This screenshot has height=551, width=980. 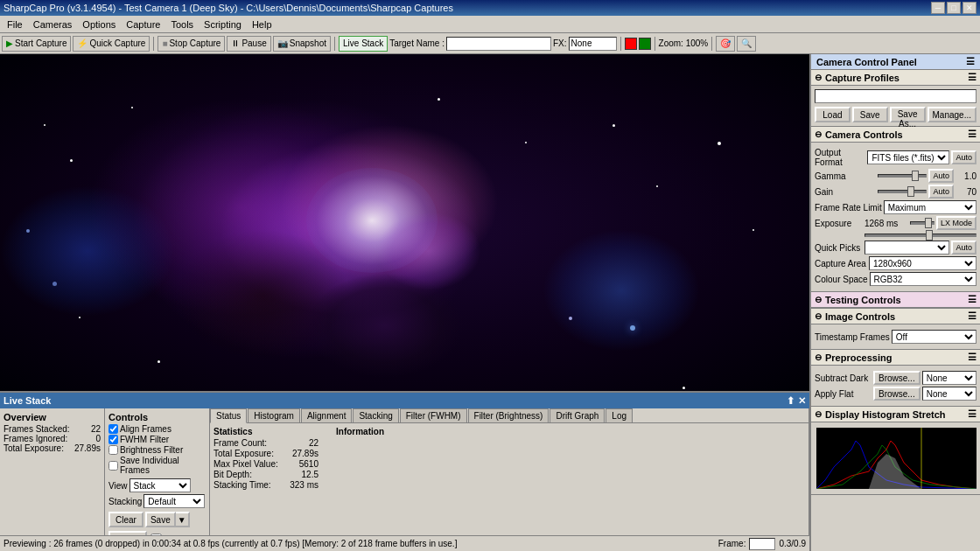 What do you see at coordinates (954, 8) in the screenshot?
I see `maximize-button: □` at bounding box center [954, 8].